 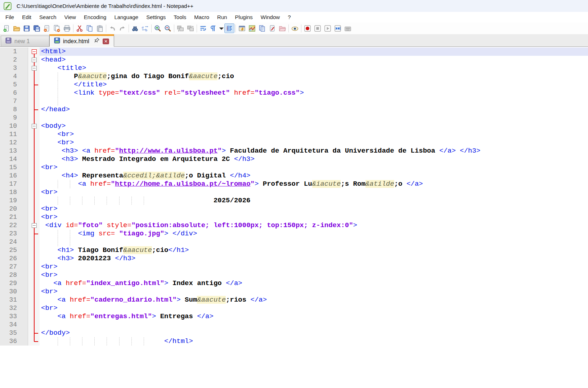 What do you see at coordinates (262, 28) in the screenshot?
I see `document-list-button` at bounding box center [262, 28].